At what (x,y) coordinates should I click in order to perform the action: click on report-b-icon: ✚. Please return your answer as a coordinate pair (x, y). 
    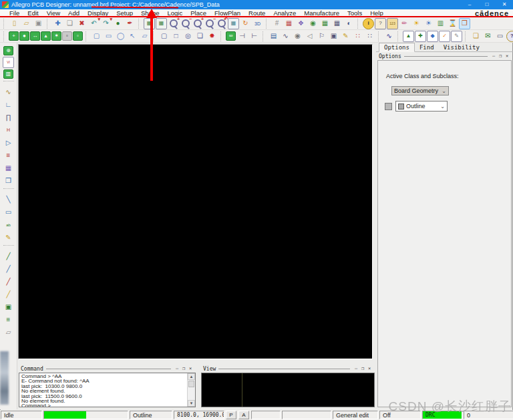
    Looking at the image, I should click on (421, 36).